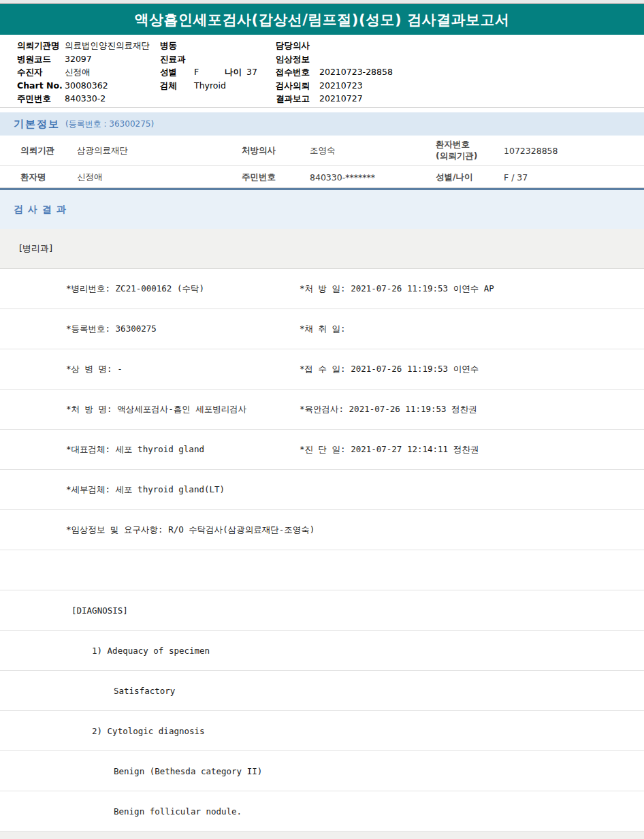 The image size is (644, 839). I want to click on patient-name-value: 신정애, so click(90, 177).